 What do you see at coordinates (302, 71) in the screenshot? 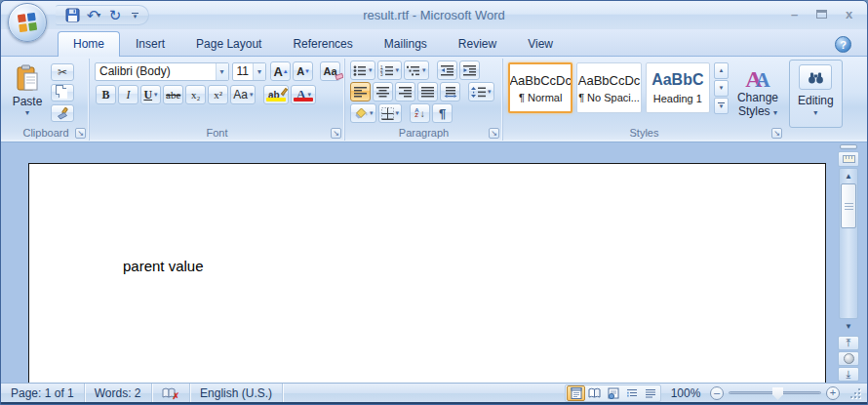
I see `shrink-font-button: A▾` at bounding box center [302, 71].